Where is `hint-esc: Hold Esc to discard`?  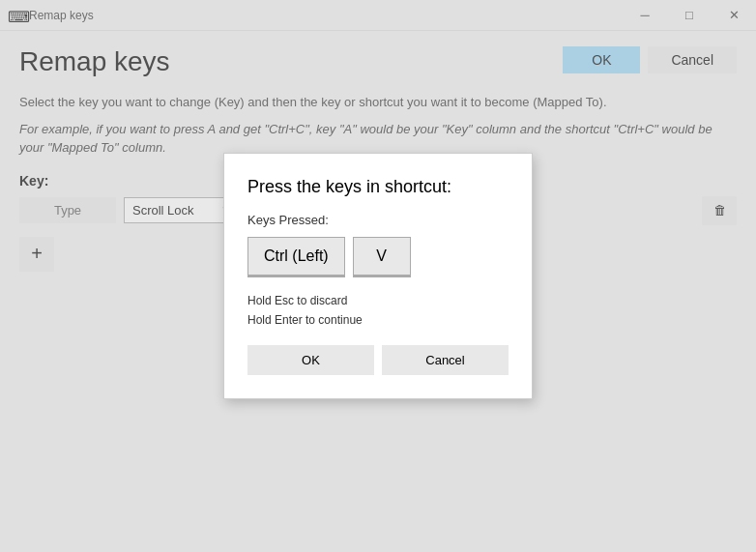 hint-esc: Hold Esc to discard is located at coordinates (378, 301).